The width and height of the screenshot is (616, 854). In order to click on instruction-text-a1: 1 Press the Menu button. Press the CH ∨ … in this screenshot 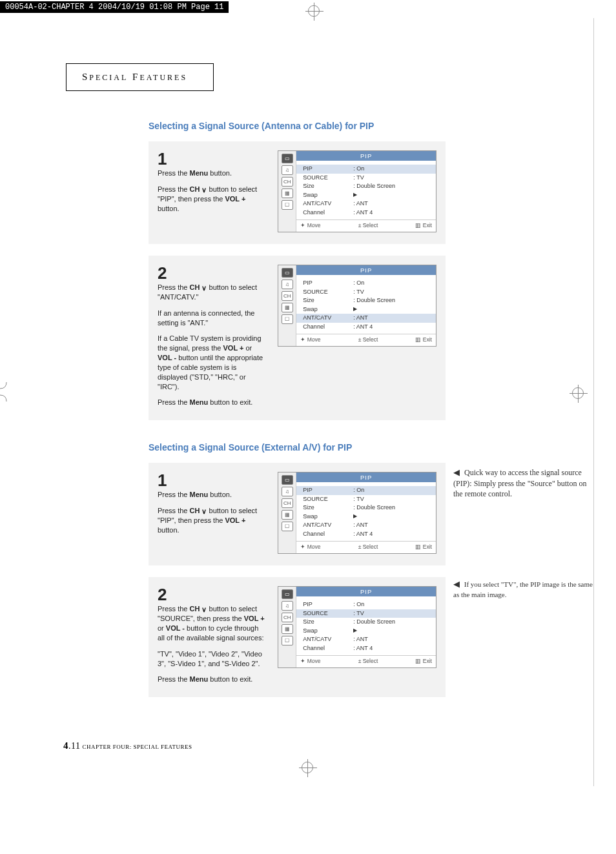, I will do `click(212, 191)`.